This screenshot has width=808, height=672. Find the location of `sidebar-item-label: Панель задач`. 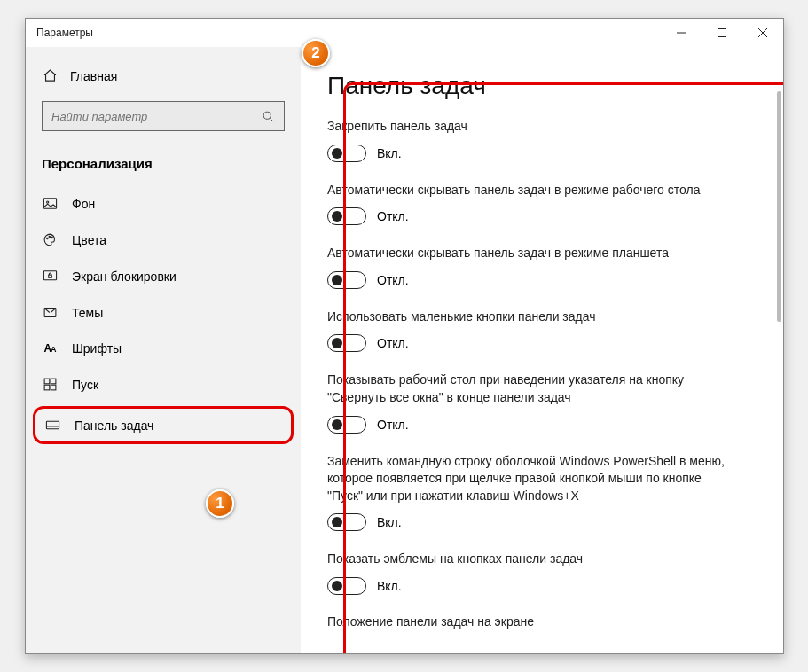

sidebar-item-label: Панель задач is located at coordinates (114, 426).